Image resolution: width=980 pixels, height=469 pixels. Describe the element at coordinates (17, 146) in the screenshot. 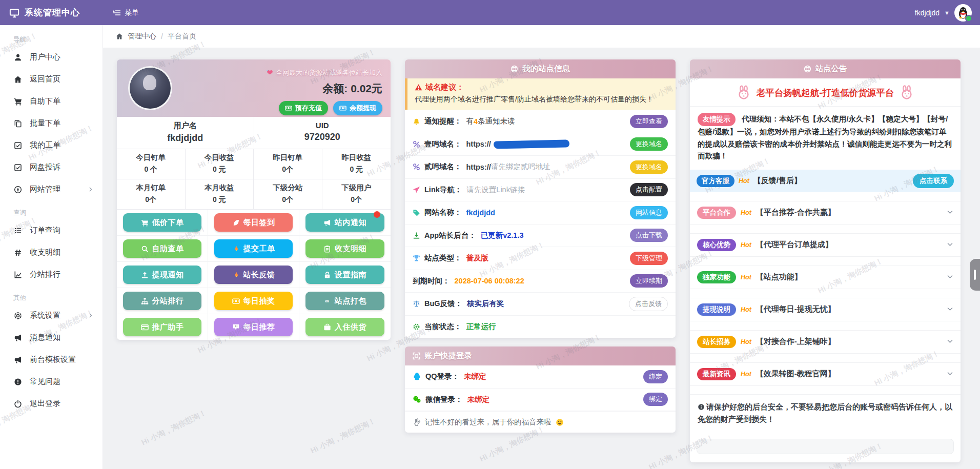

I see `task-icon` at that location.